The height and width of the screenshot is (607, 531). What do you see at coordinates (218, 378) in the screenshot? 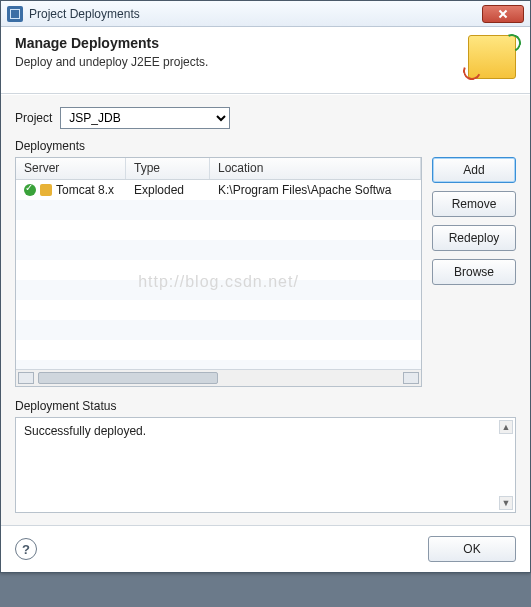
I see `horizontal-scrollbar` at bounding box center [218, 378].